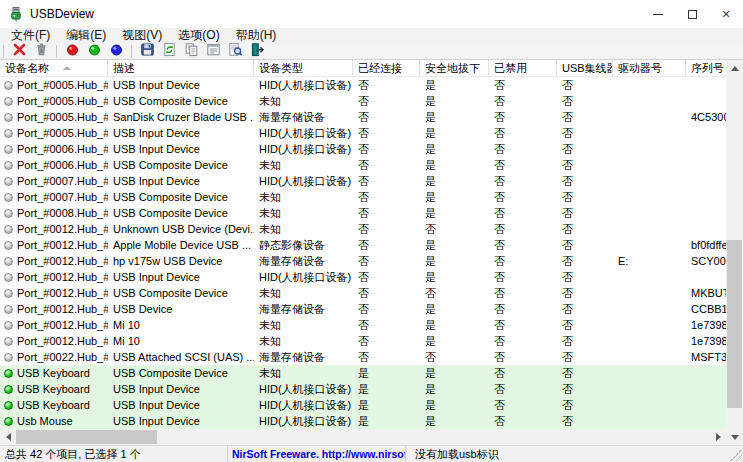  What do you see at coordinates (726, 14) in the screenshot?
I see `close-icon: ×` at bounding box center [726, 14].